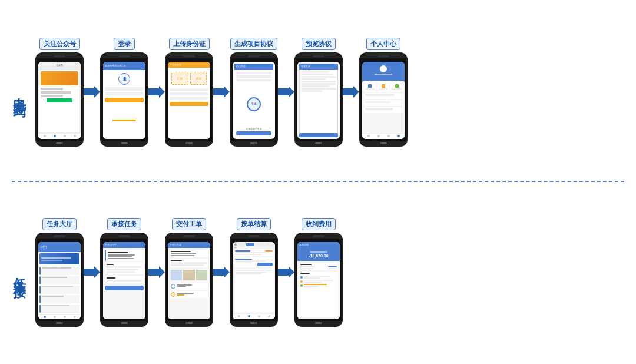 This screenshot has width=636, height=364. Describe the element at coordinates (254, 245) in the screenshot. I see `settlement-header: 小帮任` at that location.